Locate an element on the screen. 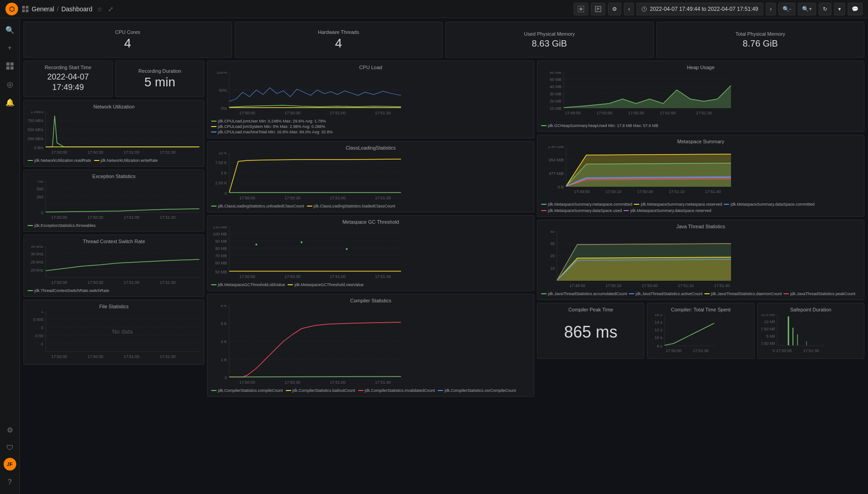  sidebar-item-help: ? is located at coordinates (10, 482).